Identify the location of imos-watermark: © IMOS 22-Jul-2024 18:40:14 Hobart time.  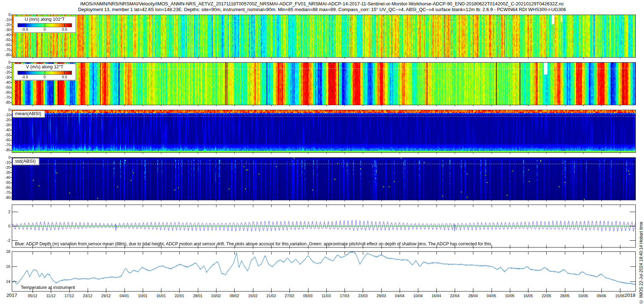
(641, 232).